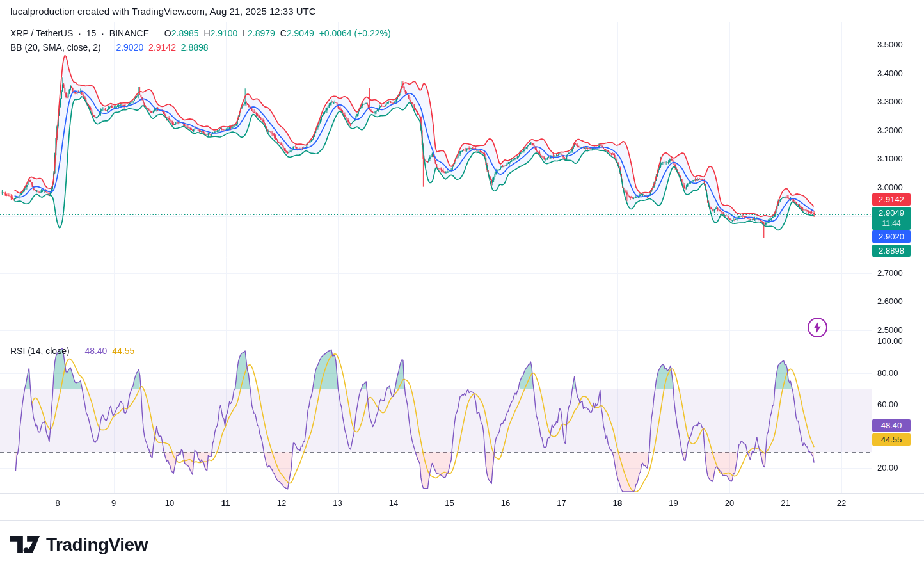  What do you see at coordinates (891, 237) in the screenshot?
I see `bb-basis-price-label: 2.9020` at bounding box center [891, 237].